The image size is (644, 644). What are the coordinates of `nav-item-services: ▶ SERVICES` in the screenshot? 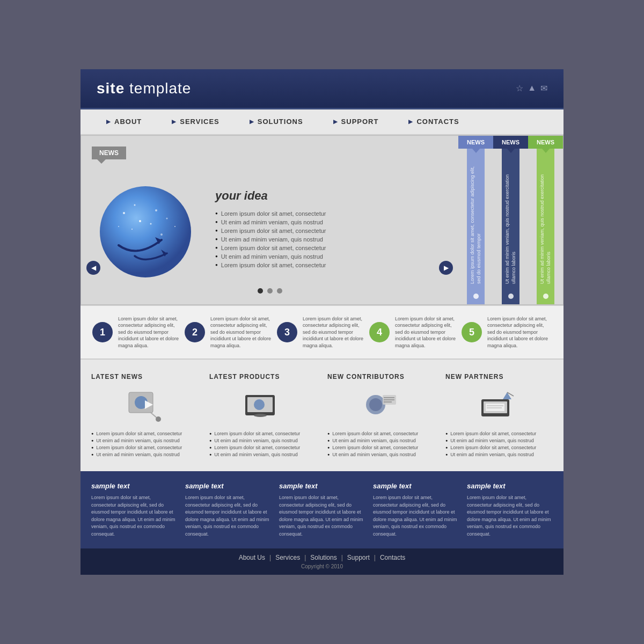 It's located at (195, 121).